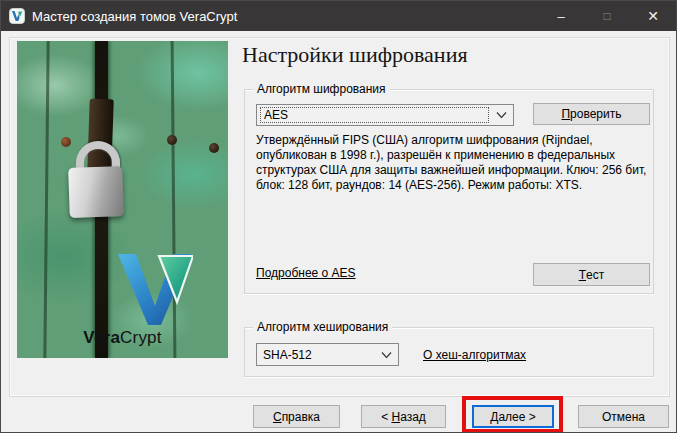  I want to click on algorithm-description: Утверждённый FIPS (США) алгоритм шифрова…, so click(453, 163).